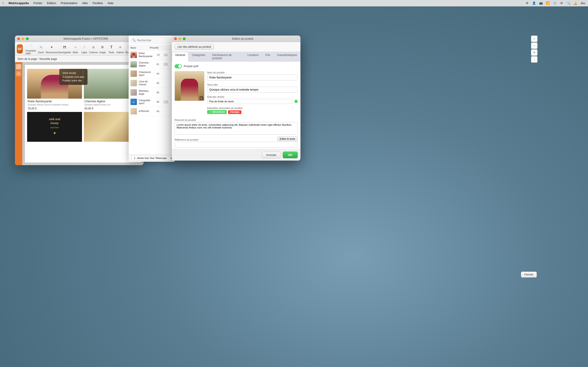 This screenshot has height=367, width=588. What do you see at coordinates (54, 133) in the screenshot?
I see `book-bee-icon: ✦` at bounding box center [54, 133].